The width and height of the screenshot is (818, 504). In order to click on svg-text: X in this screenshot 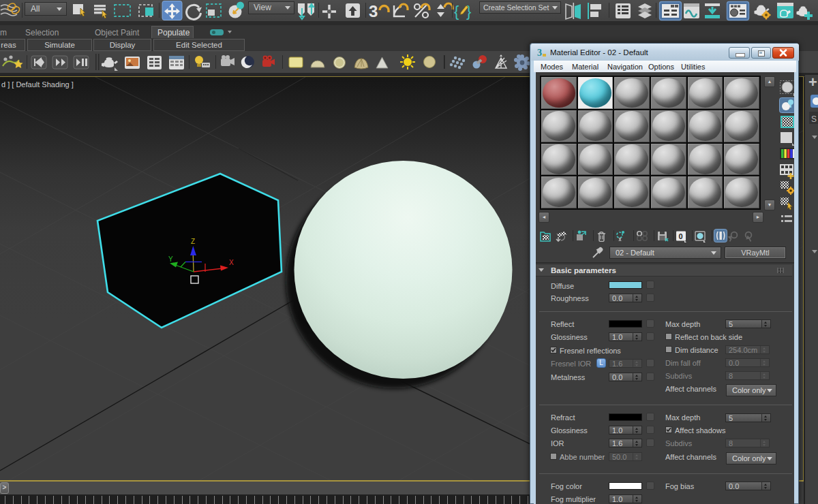, I will do `click(232, 263)`.